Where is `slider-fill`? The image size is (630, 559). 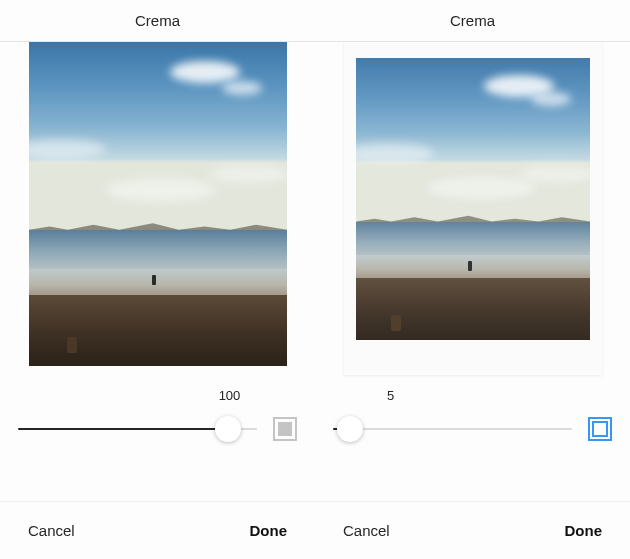
slider-fill is located at coordinates (123, 429).